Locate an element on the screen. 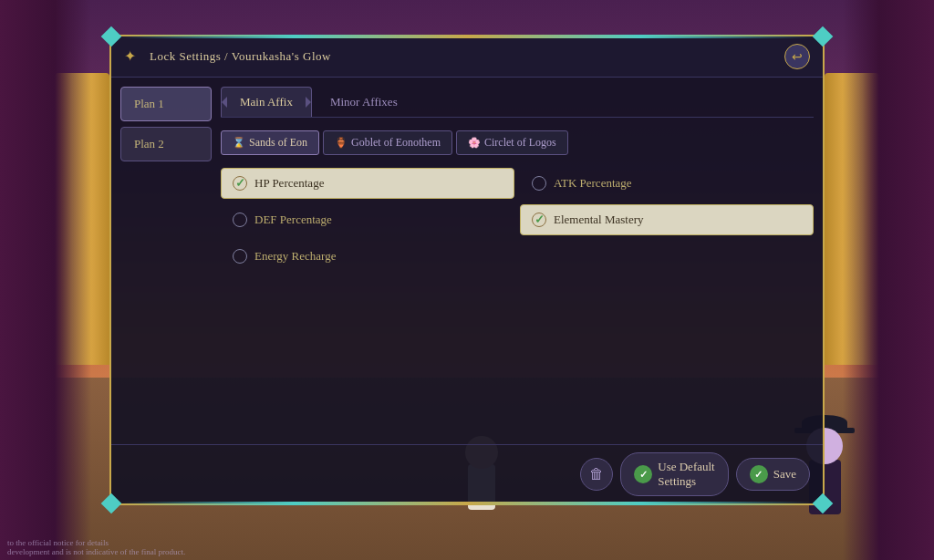 The height and width of the screenshot is (560, 934). option-label-atk-pct: ATK Percentage is located at coordinates (593, 183).